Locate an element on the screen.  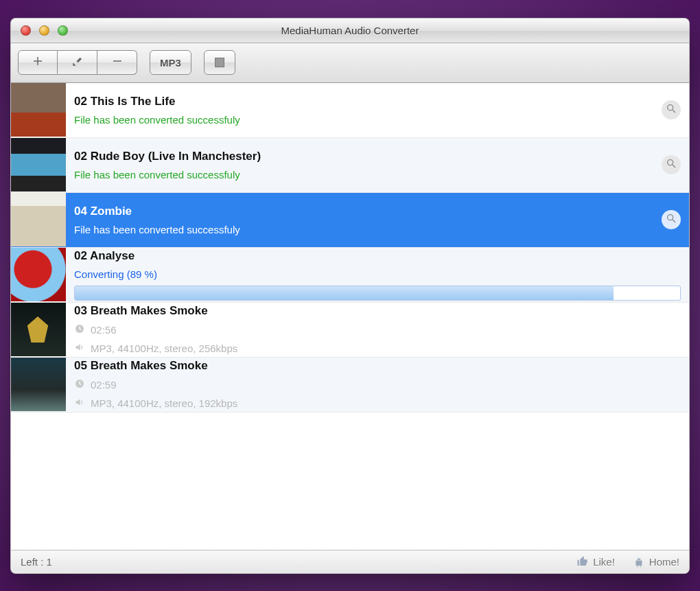
item-format: MP3, 44100Hz, stereo, 256kbps is located at coordinates (164, 349).